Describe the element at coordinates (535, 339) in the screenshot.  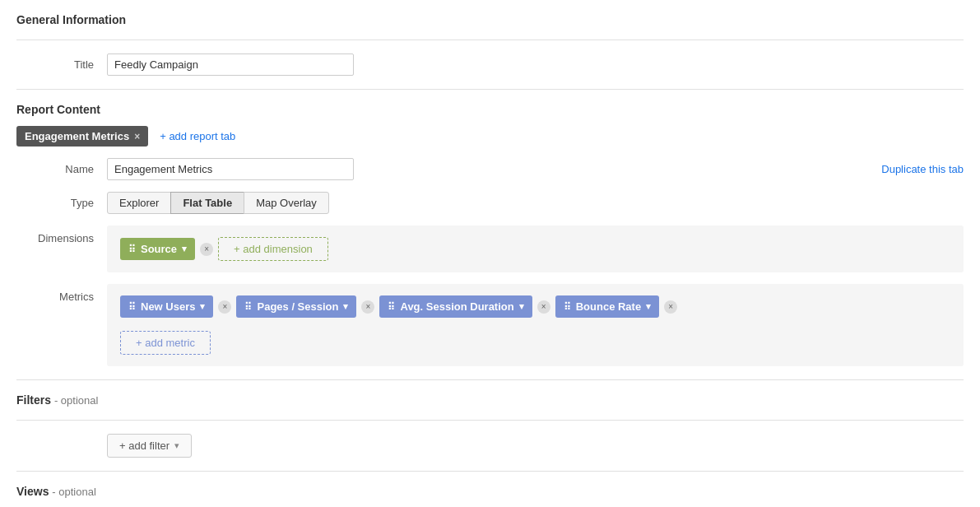
I see `add-metric-row: + add metric` at that location.